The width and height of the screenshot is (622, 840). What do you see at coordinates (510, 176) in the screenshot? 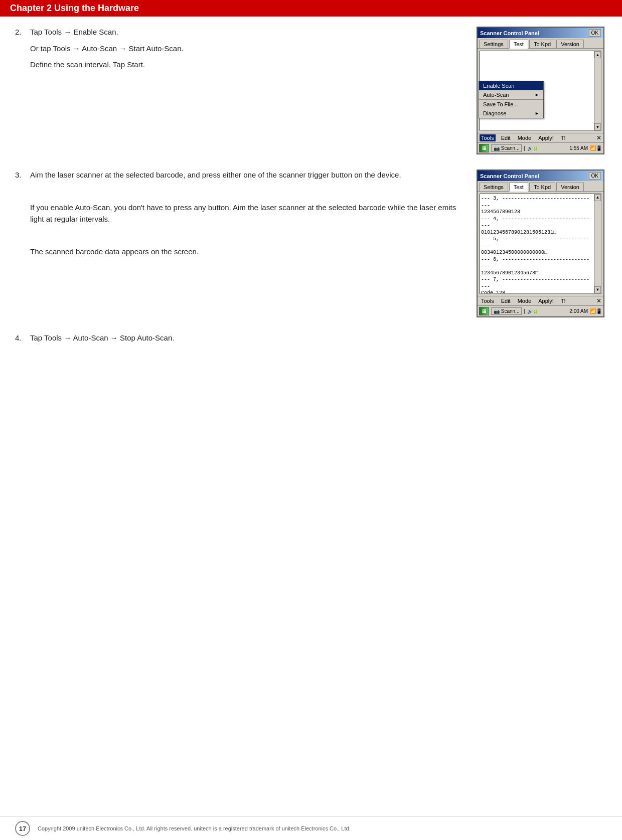
I see `scanner-2-title: Scanner Control Panel` at bounding box center [510, 176].